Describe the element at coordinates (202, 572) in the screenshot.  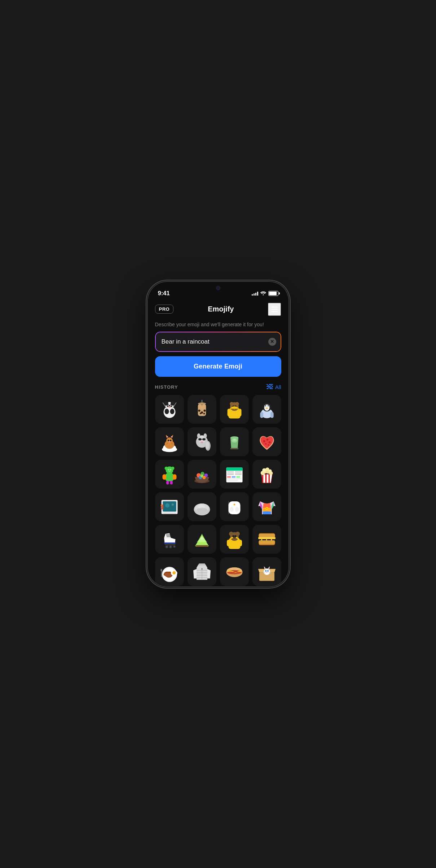
I see `emoji-puffer-jacket` at that location.